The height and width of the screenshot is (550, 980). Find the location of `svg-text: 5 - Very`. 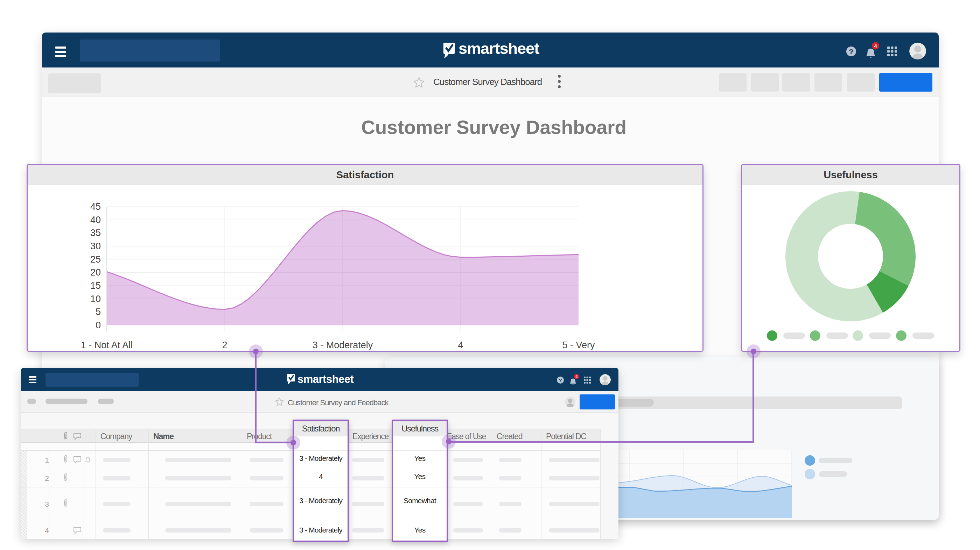

svg-text: 5 - Very is located at coordinates (579, 345).